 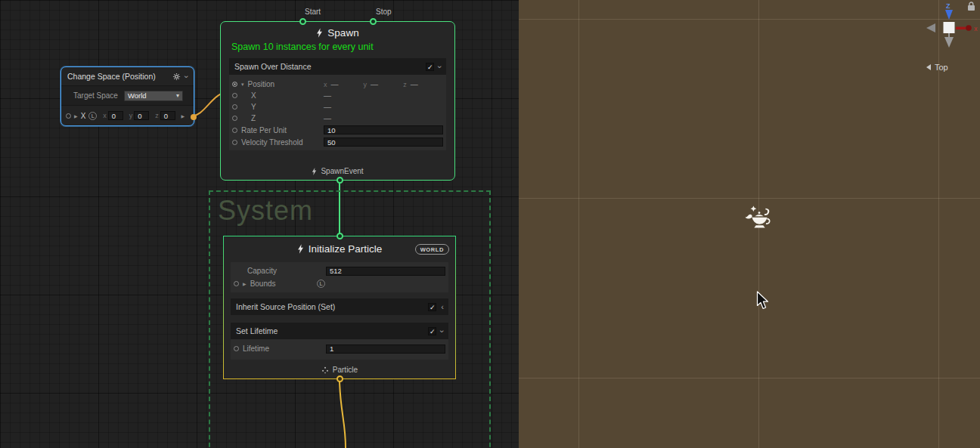 What do you see at coordinates (975, 29) in the screenshot?
I see `gizmo-x-label: x` at bounding box center [975, 29].